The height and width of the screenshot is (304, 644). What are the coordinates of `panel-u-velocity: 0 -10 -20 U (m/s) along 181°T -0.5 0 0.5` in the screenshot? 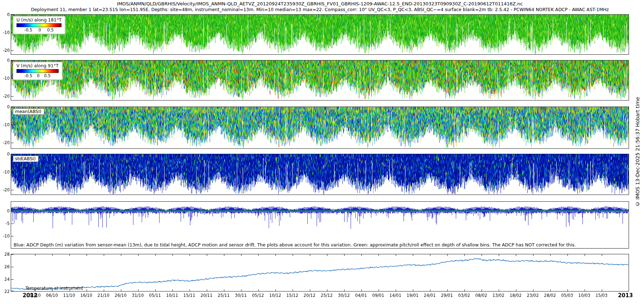 It's located at (320, 34).